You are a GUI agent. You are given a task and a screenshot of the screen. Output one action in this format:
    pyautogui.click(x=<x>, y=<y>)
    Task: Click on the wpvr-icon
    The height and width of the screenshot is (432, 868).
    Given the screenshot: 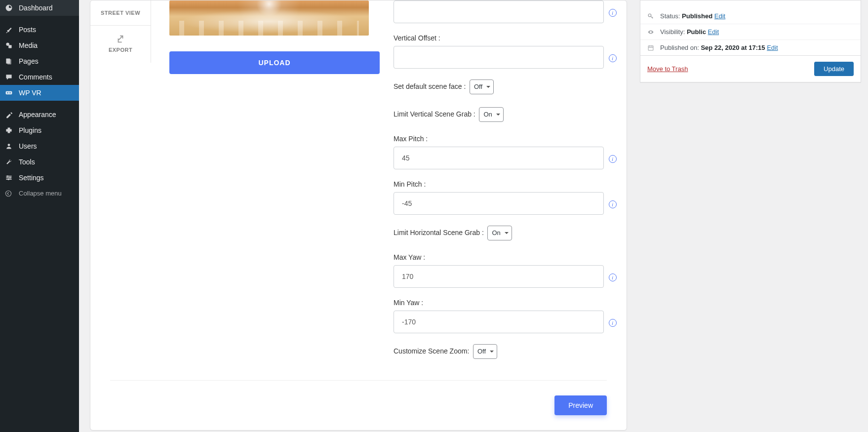 What is the action you would take?
    pyautogui.click(x=10, y=93)
    